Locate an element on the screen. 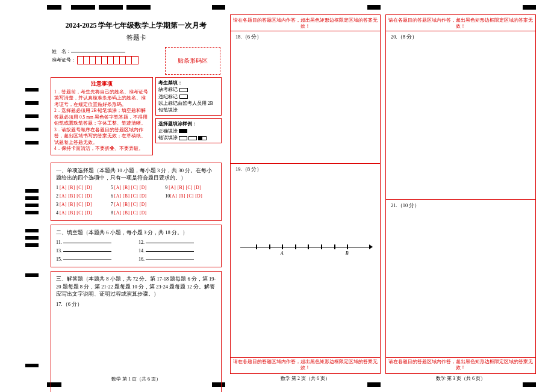  page2-bottom-warning: 请在各题目的答题区域内作答，超出黑色矩形边框限定区域的答案无效！ is located at coordinates (305, 365).